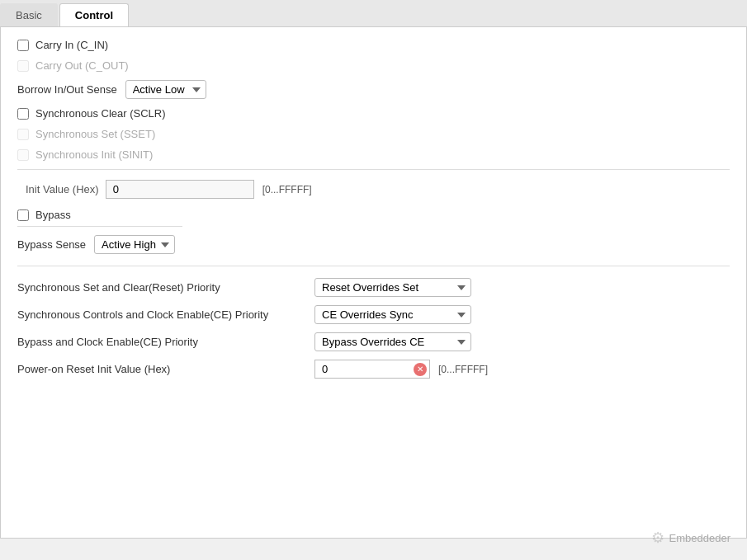 Image resolution: width=747 pixels, height=560 pixels. I want to click on bypass-ce-priority-row: Bypass and Clock Enable(CE) Priority Byp…, so click(373, 341).